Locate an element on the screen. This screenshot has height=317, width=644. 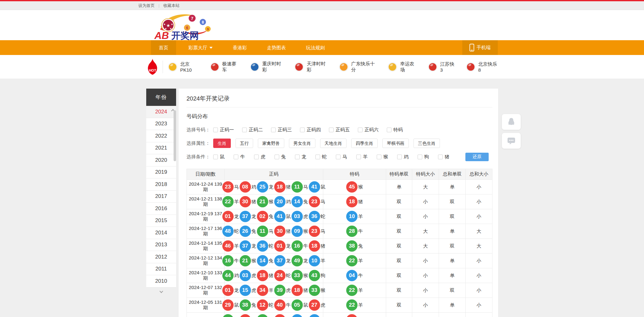
ball-unit: 01龙 is located at coordinates (282, 246).